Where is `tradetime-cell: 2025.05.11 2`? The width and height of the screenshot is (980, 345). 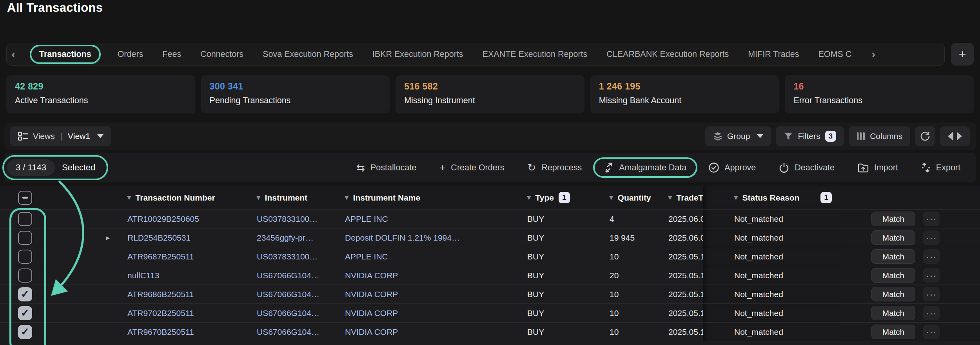
tradetime-cell: 2025.05.11 2 is located at coordinates (679, 294).